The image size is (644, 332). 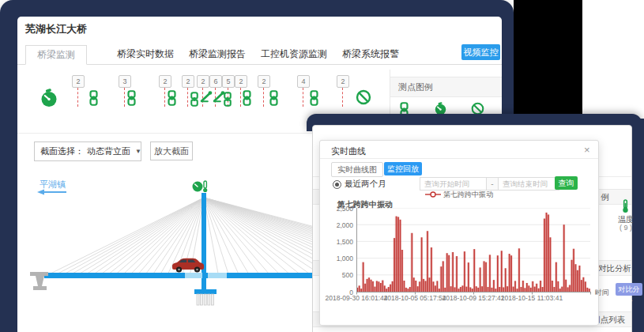 I want to click on close-icon: ×, so click(x=587, y=150).